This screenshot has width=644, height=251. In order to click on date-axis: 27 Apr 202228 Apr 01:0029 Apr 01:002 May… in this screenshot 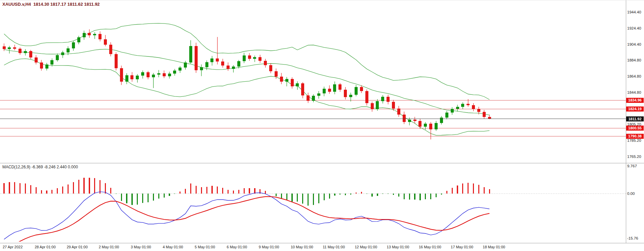, I will do `click(254, 247)`.